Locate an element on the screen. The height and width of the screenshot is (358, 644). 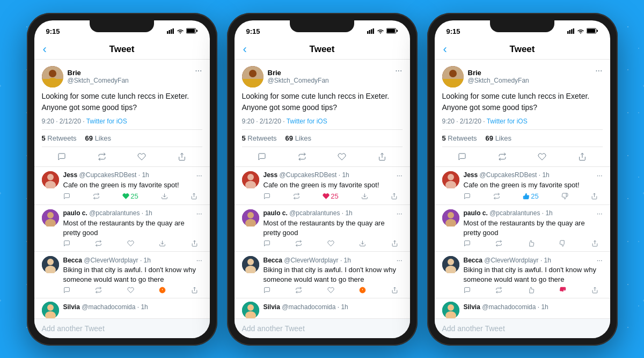
reply-jess-3: Jess @CupcakesRDBest · 1h ··· Cafe on th… is located at coordinates (523, 186).